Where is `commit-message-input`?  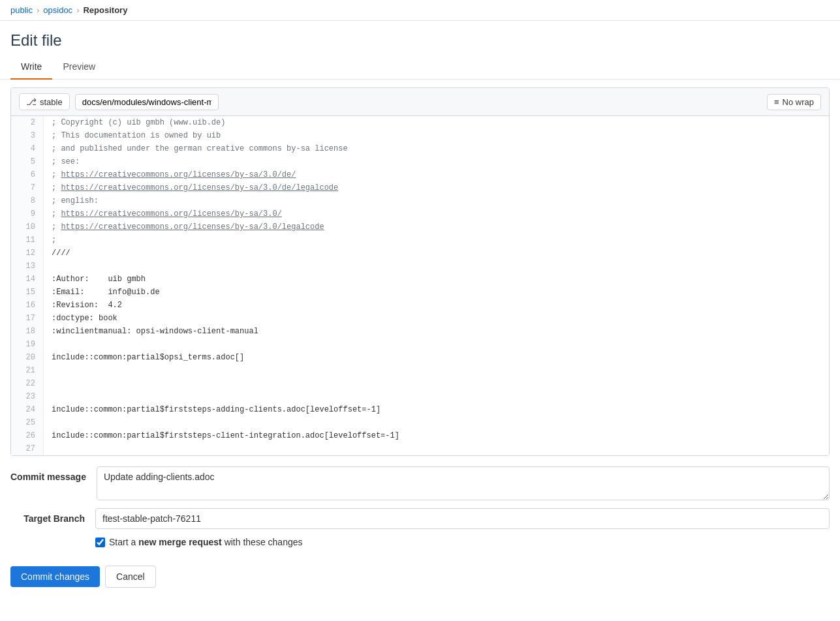
commit-message-input is located at coordinates (463, 483).